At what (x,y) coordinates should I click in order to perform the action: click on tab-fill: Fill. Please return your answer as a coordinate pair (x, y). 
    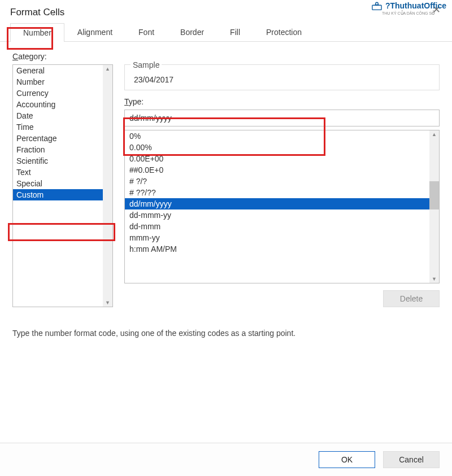
    Looking at the image, I should click on (235, 32).